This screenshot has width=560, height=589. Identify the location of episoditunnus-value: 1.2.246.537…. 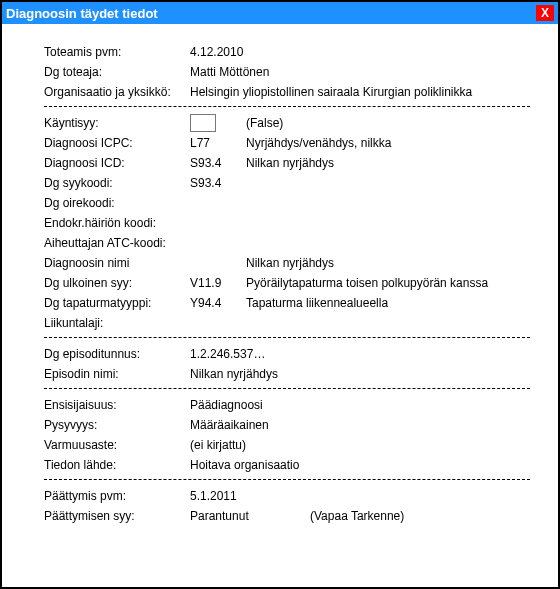
(228, 354).